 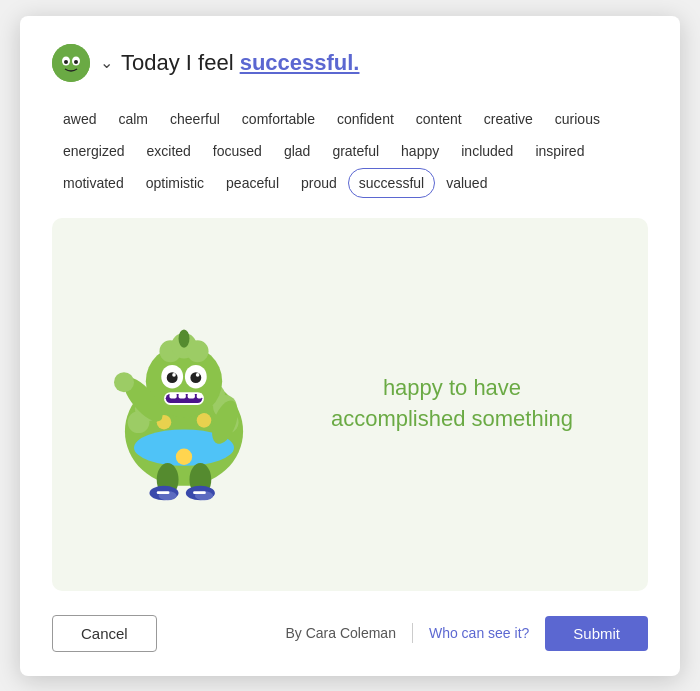 What do you see at coordinates (466, 634) in the screenshot?
I see `footer-right: By Cara Coleman Who can see it? Submit` at bounding box center [466, 634].